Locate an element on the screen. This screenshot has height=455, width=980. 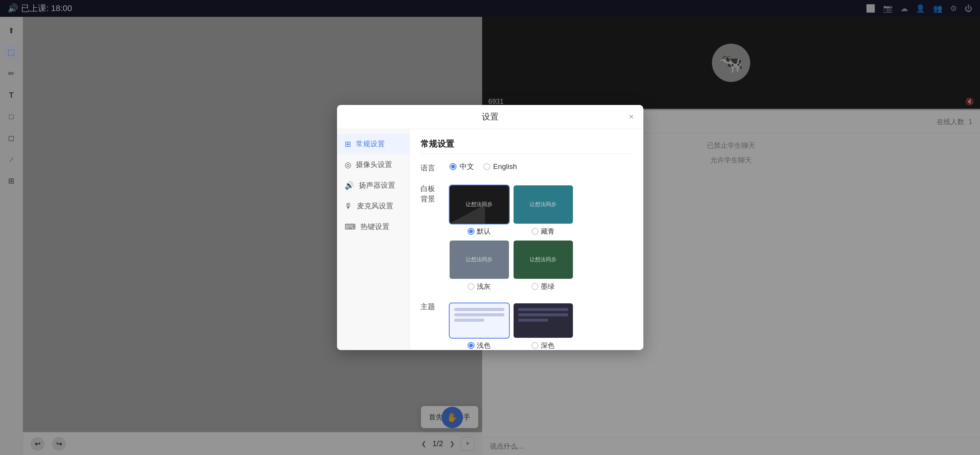
bg-option-lightgray: 让想法同步 浅灰 is located at coordinates (479, 266).